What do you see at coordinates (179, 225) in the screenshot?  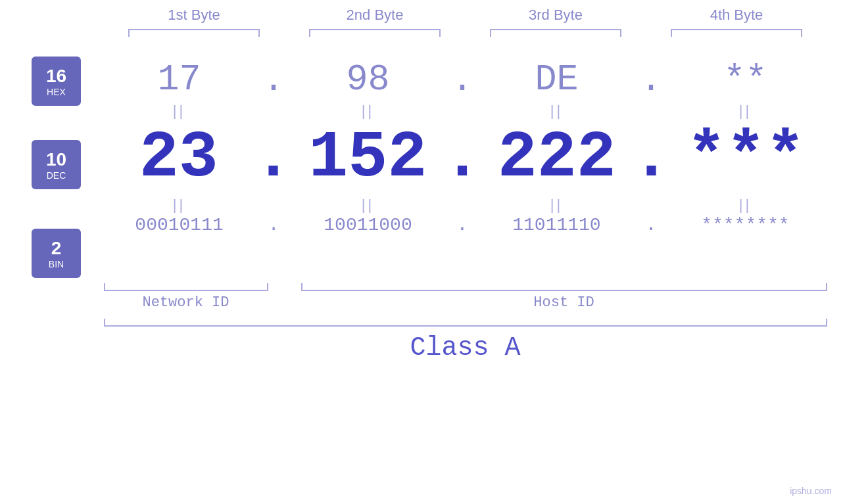 I see `bin-val-1: 00010111` at bounding box center [179, 225].